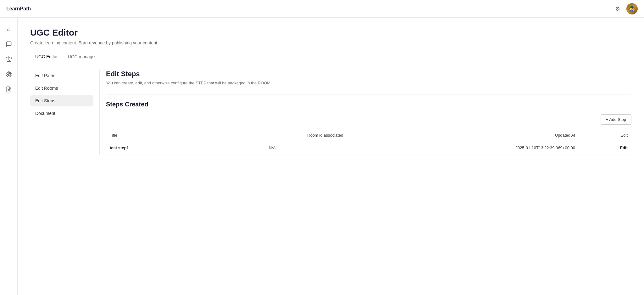  I want to click on settings-icon: ⚙, so click(618, 9).